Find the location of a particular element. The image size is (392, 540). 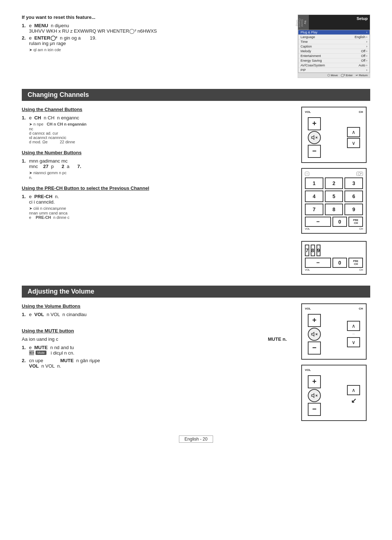

menu-item-caption-label: Caption is located at coordinates (306, 46).